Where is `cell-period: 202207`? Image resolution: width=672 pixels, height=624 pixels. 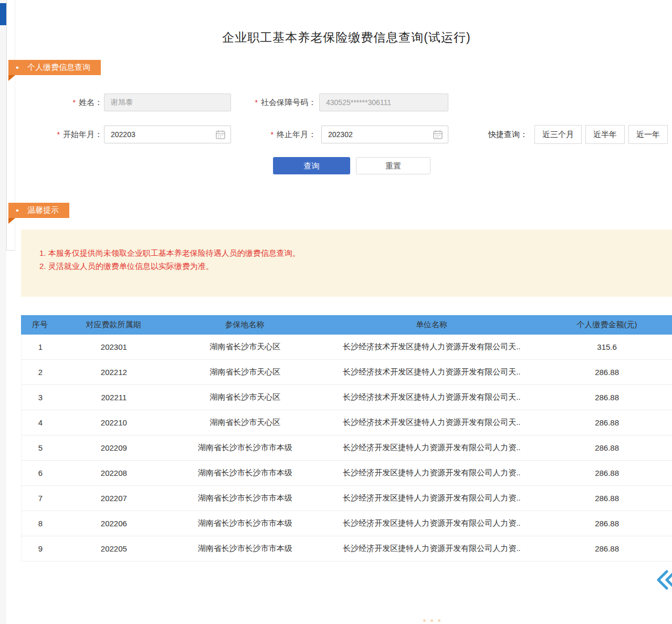
cell-period: 202207 is located at coordinates (114, 498).